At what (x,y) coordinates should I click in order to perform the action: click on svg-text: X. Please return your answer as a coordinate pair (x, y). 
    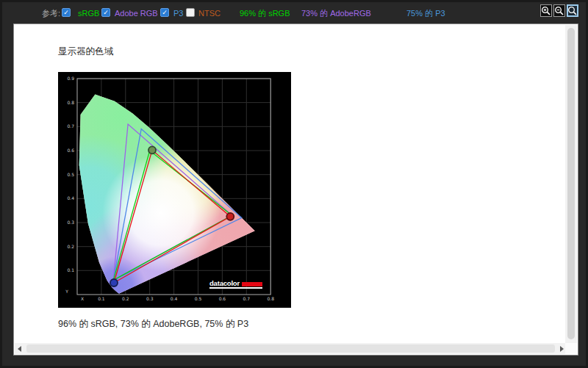
    Looking at the image, I should click on (82, 298).